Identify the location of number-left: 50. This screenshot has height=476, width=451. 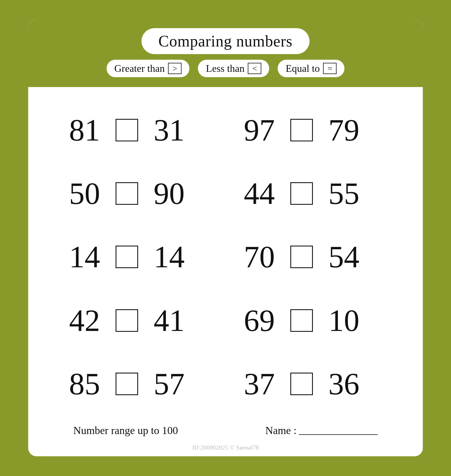
(85, 193).